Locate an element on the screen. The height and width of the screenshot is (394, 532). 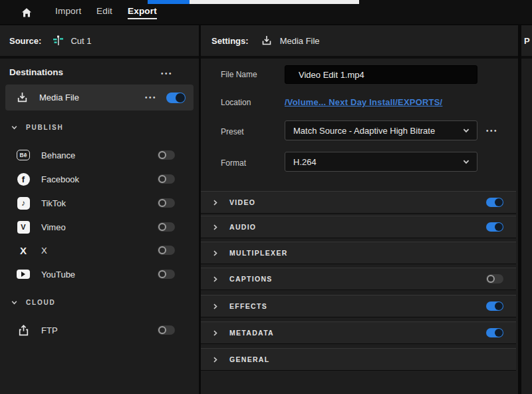
destination-label: Media File is located at coordinates (59, 97).